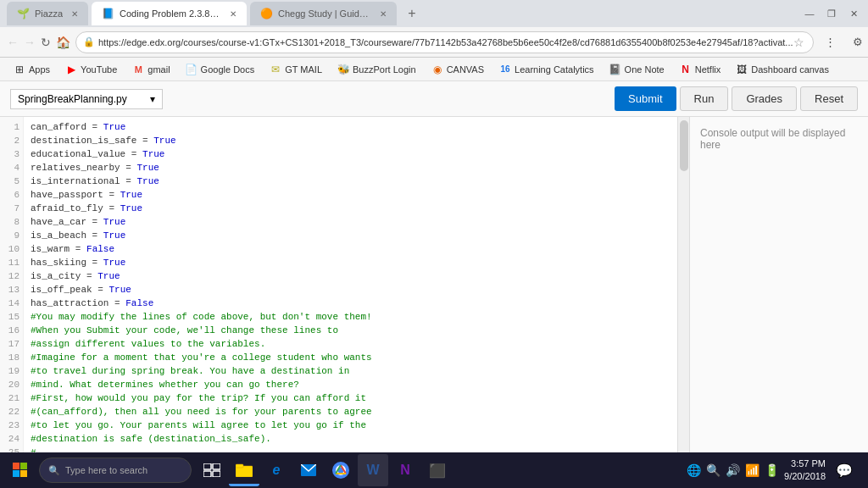 This screenshot has height=488, width=868. I want to click on search-icon: 🔍, so click(54, 471).